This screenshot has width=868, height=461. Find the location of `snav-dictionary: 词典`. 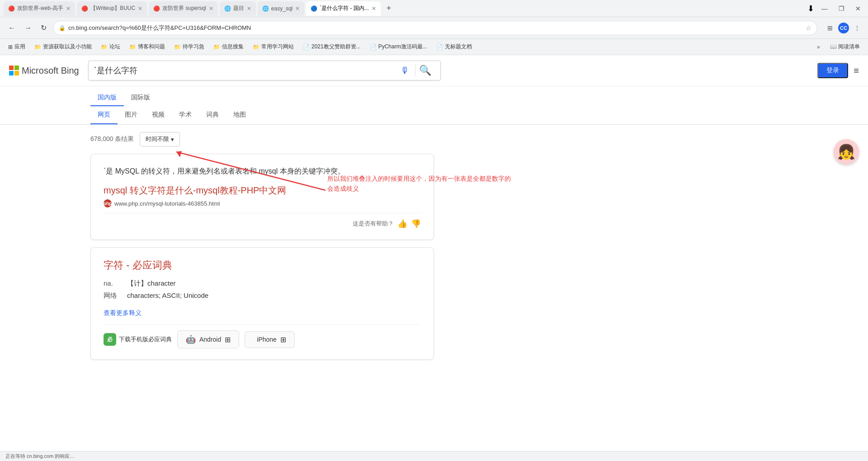

snav-dictionary: 词典 is located at coordinates (212, 115).